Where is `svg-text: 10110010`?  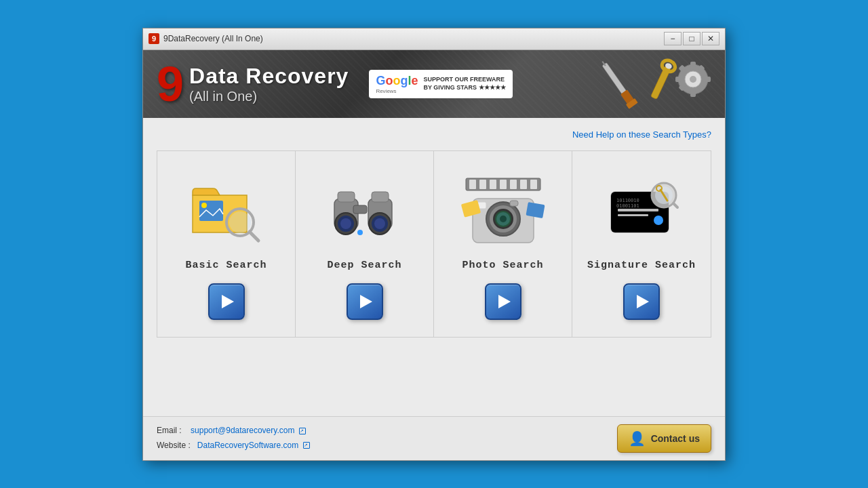
svg-text: 10110010 is located at coordinates (628, 201).